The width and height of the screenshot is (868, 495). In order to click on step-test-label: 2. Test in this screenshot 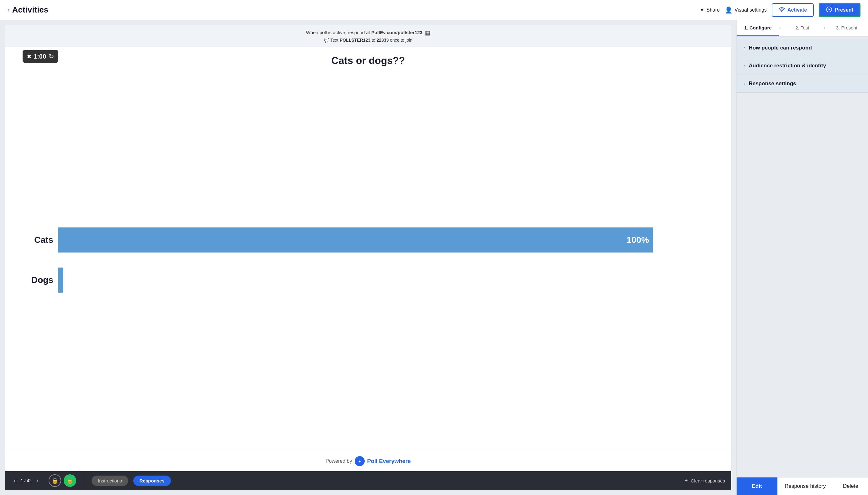, I will do `click(802, 28)`.